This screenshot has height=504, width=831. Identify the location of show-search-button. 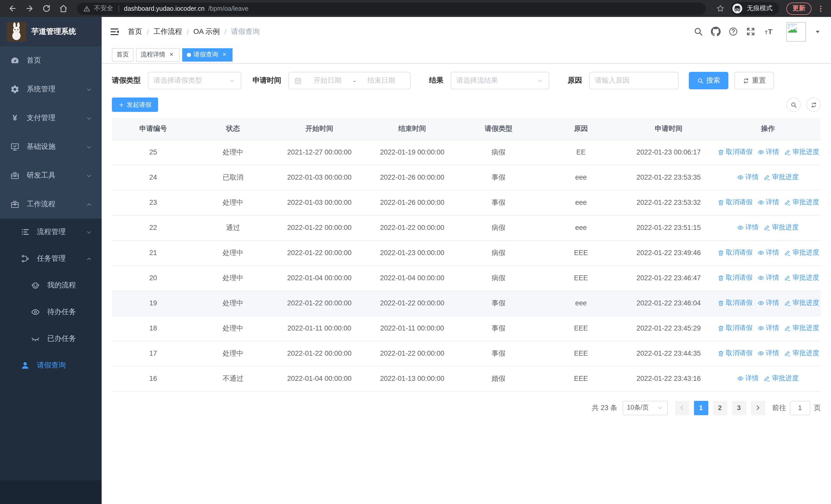
(794, 105).